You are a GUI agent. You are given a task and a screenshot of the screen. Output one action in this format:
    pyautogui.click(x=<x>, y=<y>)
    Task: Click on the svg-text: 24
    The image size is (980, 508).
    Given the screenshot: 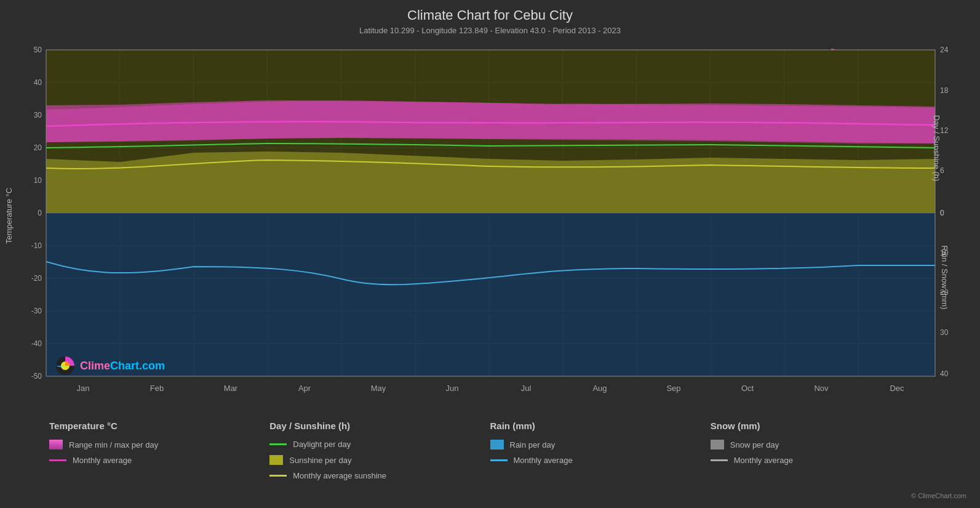 What is the action you would take?
    pyautogui.click(x=944, y=50)
    